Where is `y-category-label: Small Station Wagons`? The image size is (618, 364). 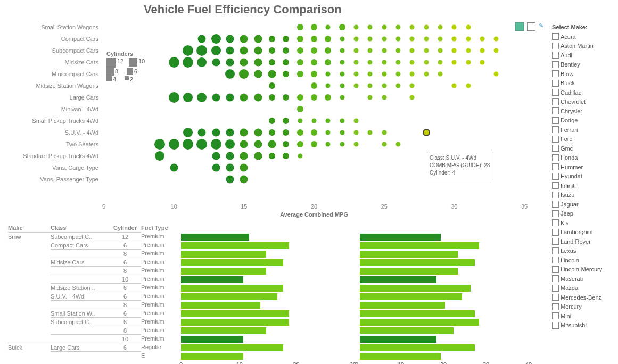 y-category-label: Small Station Wagons is located at coordinates (51, 27).